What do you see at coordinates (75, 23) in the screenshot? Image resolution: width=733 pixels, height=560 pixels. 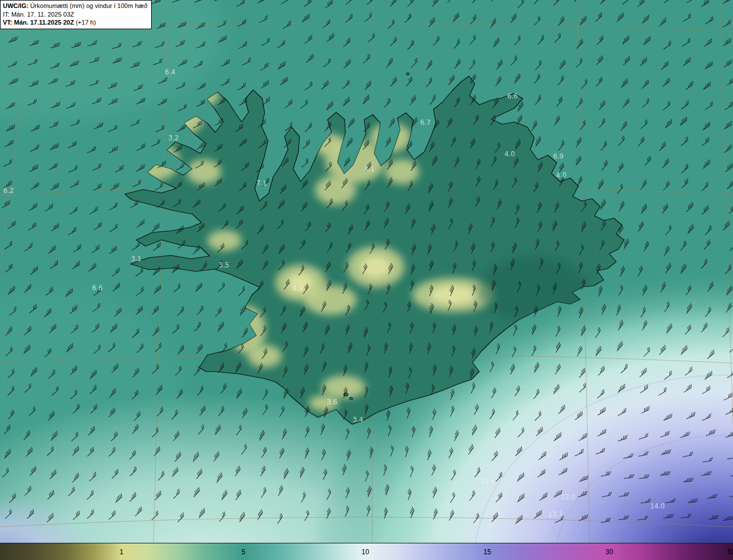 I see `valid-time-line: VT: Mán. 17.11.2025 20Z (+17 h)` at bounding box center [75, 23].